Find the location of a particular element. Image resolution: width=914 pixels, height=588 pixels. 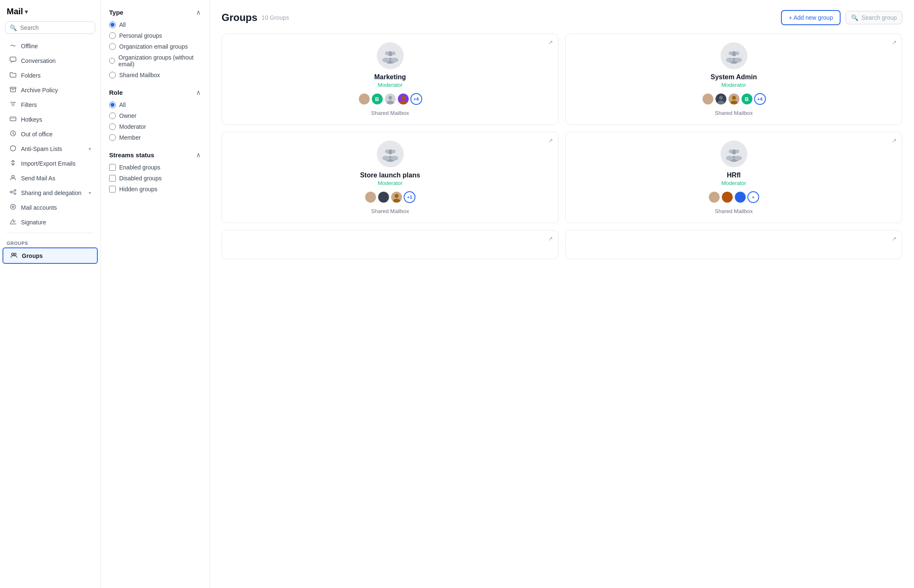

filter-type-org-email-radio is located at coordinates (112, 47).